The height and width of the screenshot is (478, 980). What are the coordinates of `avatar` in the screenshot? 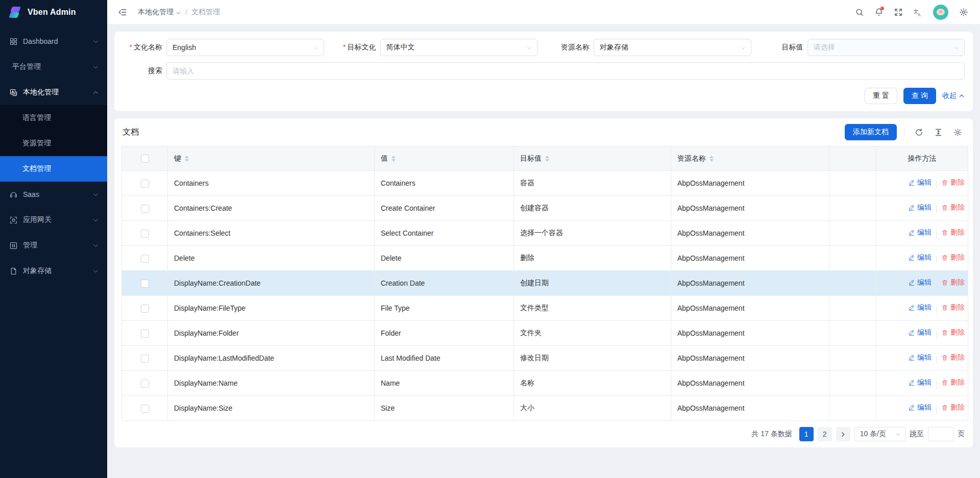 It's located at (941, 12).